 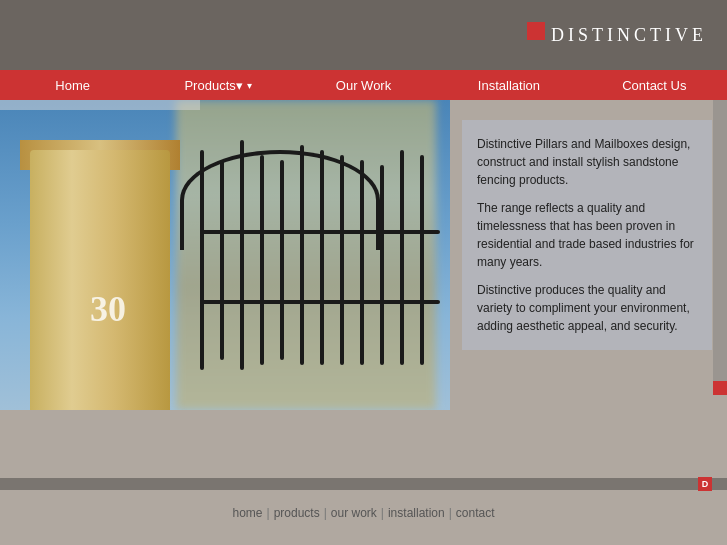 What do you see at coordinates (100, 280) in the screenshot?
I see `pillar: 30` at bounding box center [100, 280].